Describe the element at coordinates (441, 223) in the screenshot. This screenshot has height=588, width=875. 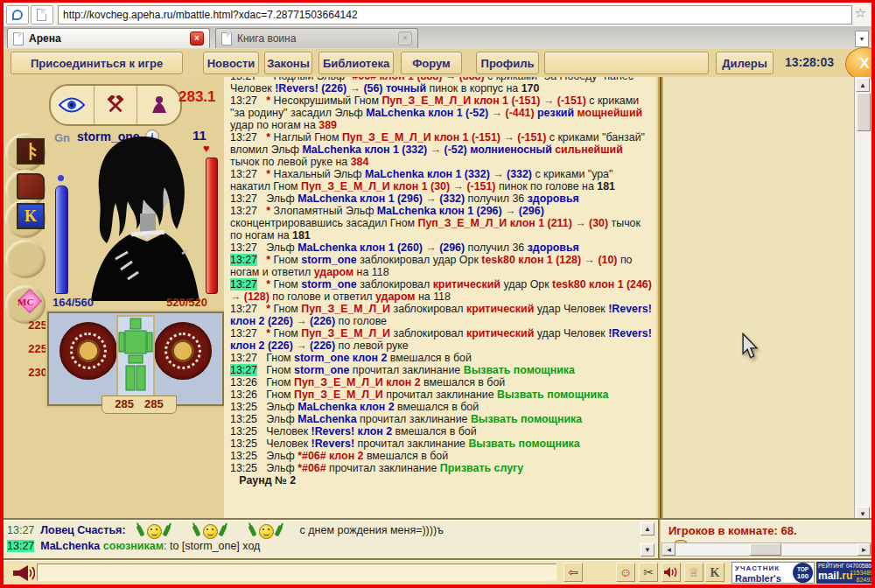
I see `log-line: 13:27 * Злопамятный Эльф MaLchenka клон …` at that location.